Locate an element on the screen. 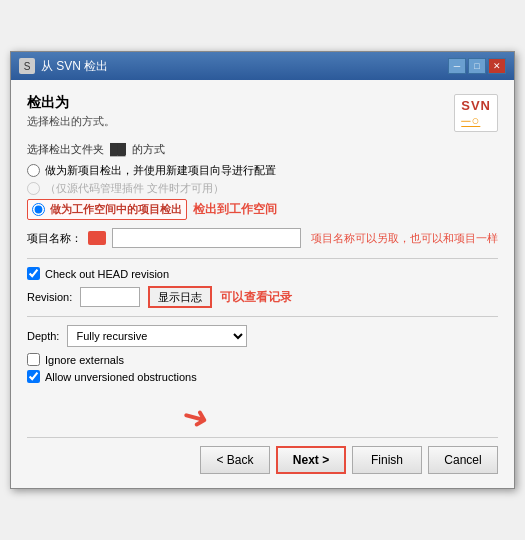  radio-option-2: （仅源代码管理插件 文件时才可用） is located at coordinates (262, 188).